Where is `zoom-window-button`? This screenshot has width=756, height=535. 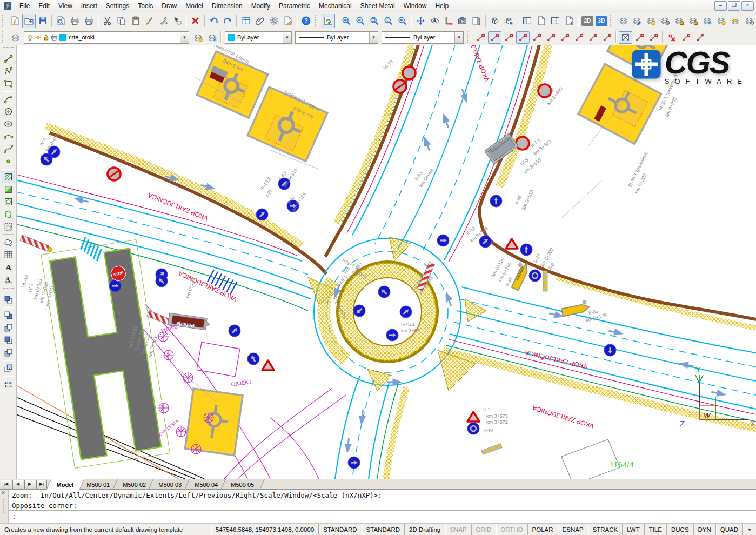 zoom-window-button is located at coordinates (388, 21).